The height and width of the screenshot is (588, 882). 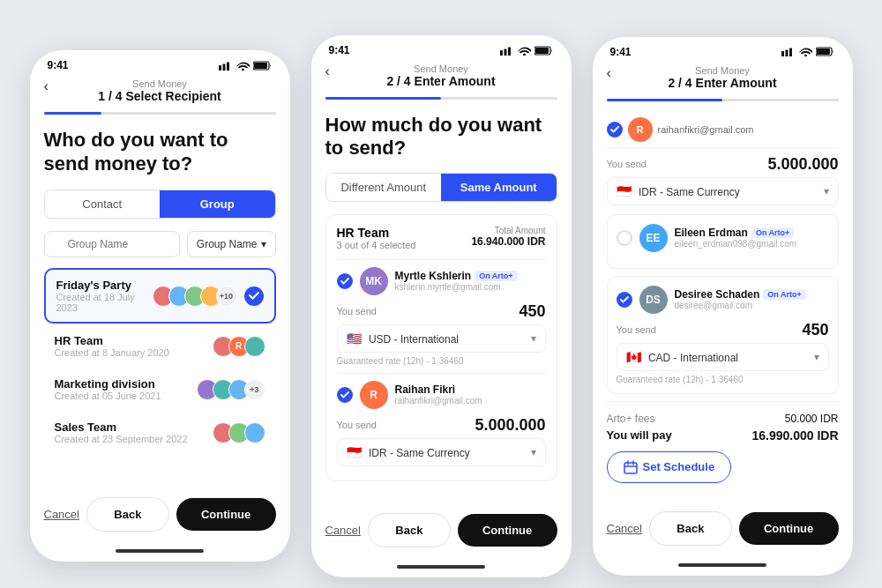 I want to click on raihan-curr-label-3: IDR - Same Currency, so click(x=690, y=192).